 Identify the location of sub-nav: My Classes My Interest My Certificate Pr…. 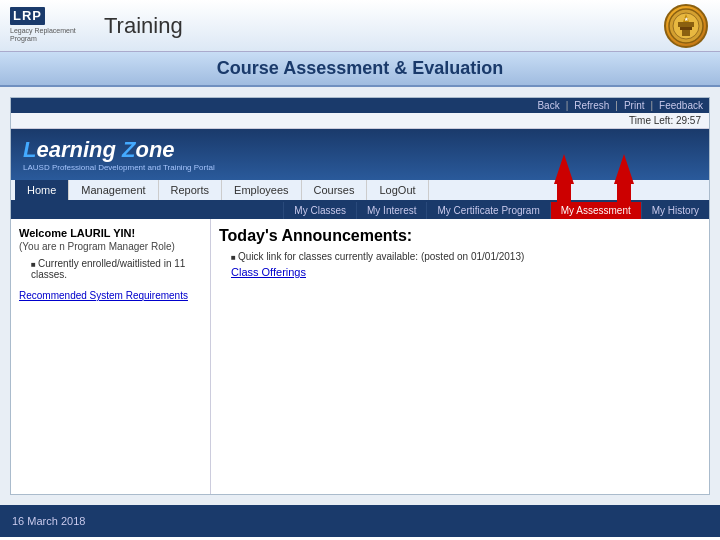
(360, 210).